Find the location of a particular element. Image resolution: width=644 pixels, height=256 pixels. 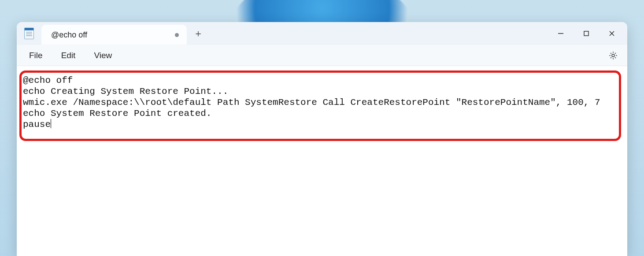

close-button is located at coordinates (612, 33).